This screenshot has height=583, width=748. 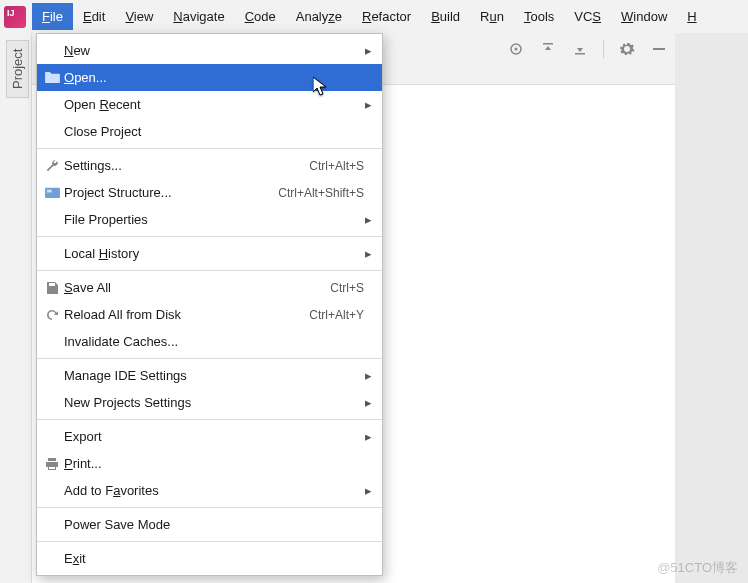 What do you see at coordinates (210, 220) in the screenshot?
I see `menu-entry: File Properties▸` at bounding box center [210, 220].